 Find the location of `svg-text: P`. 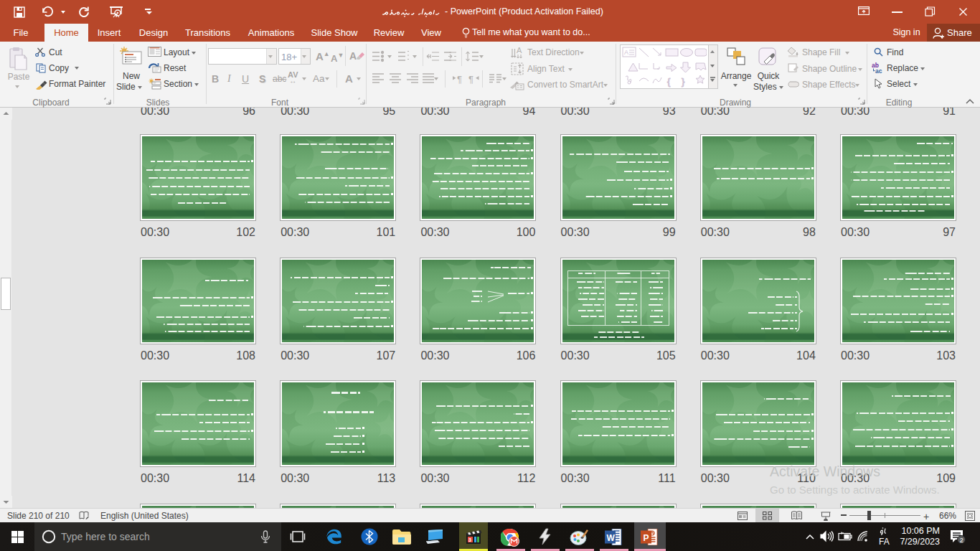

svg-text: P is located at coordinates (646, 538).